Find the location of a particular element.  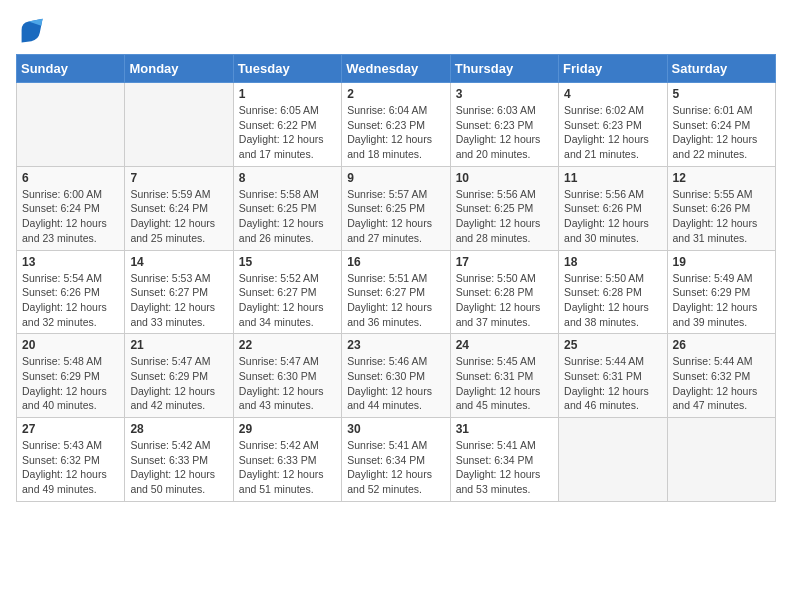

day-info: Sunrise: 5:51 AMSunset: 6:27 PMDaylight:… is located at coordinates (396, 300).